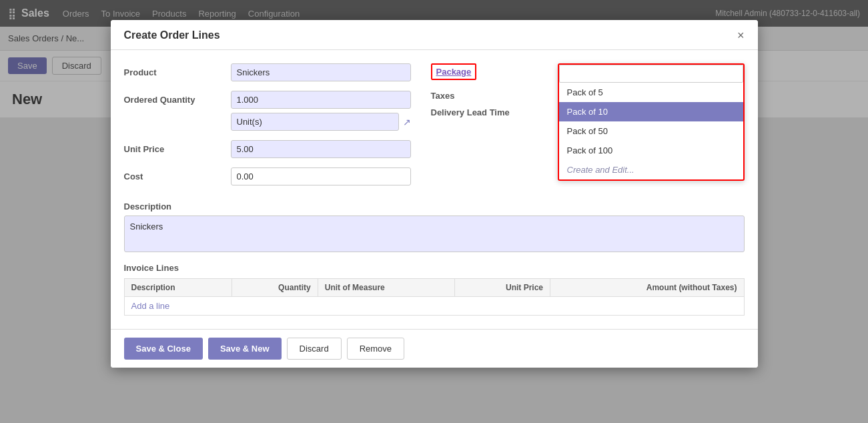 The image size is (868, 423). Describe the element at coordinates (407, 122) in the screenshot. I see `unit-external-link-button: ↗` at that location.